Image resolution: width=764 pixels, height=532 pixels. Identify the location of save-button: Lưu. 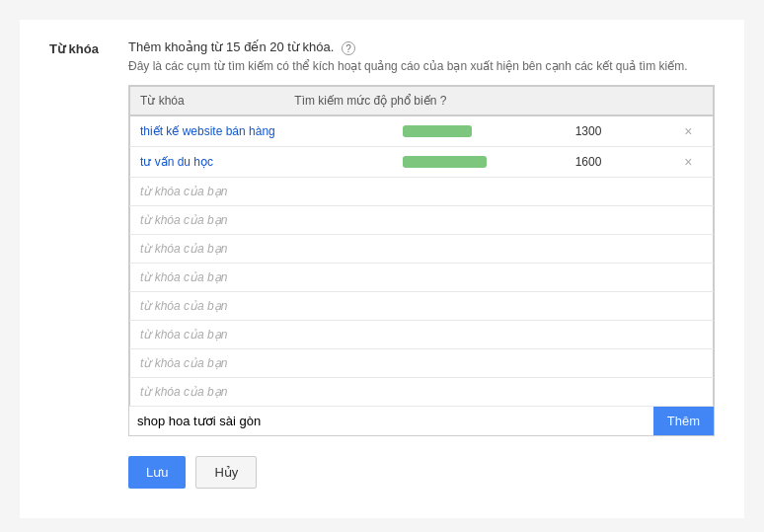
(157, 472).